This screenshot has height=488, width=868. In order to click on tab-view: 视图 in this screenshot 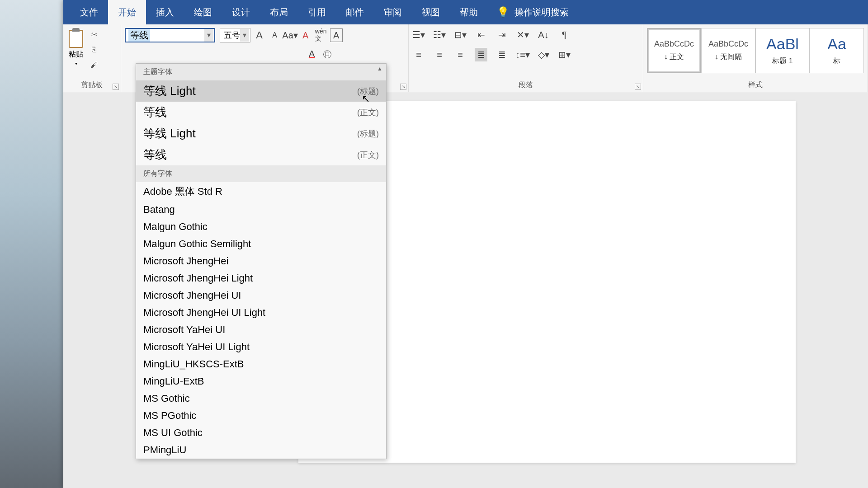, I will do `click(431, 13)`.